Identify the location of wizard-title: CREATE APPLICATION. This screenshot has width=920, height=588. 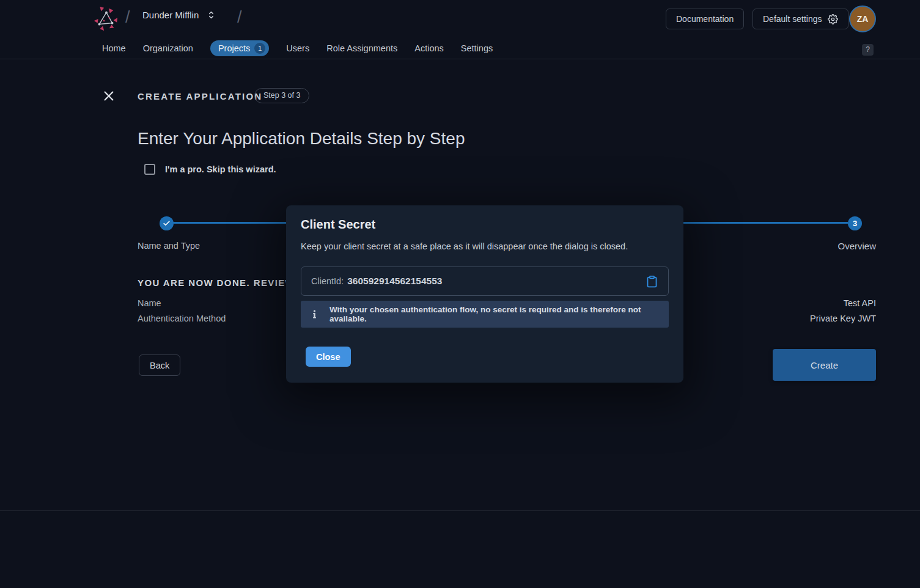
(200, 97).